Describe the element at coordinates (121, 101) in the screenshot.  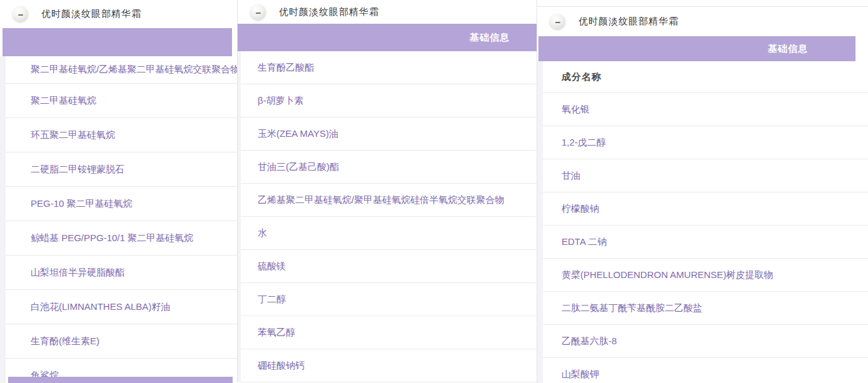
I see `ingredient-item: 聚二甲基硅氧烷` at that location.